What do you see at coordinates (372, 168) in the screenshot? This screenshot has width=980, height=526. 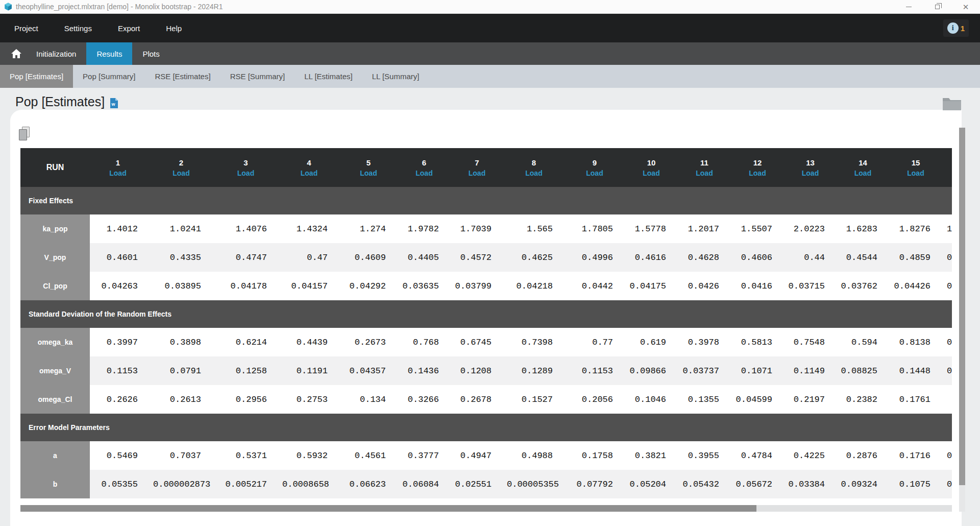 I see `run-header-cell: 5Load` at bounding box center [372, 168].